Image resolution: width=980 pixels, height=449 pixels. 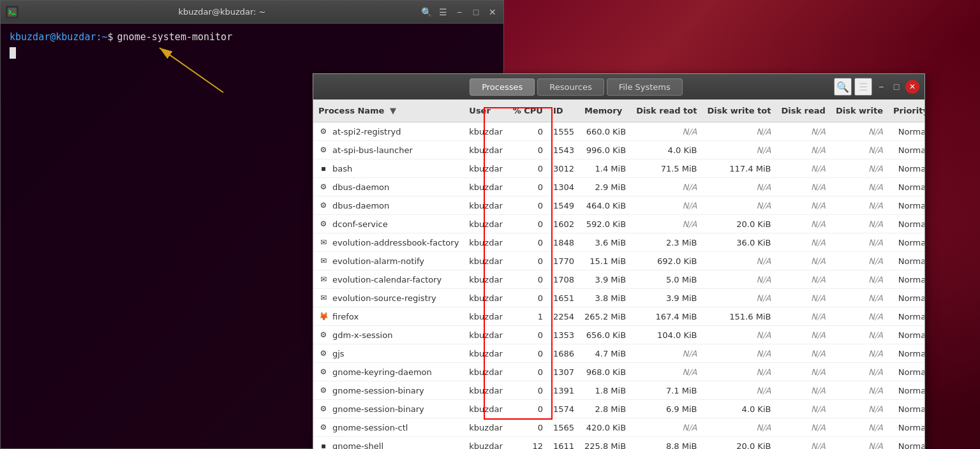 I want to click on table-row: ⚙ gnome-session-ctl kbuzdar 0 1565 420.0…, so click(x=619, y=427).